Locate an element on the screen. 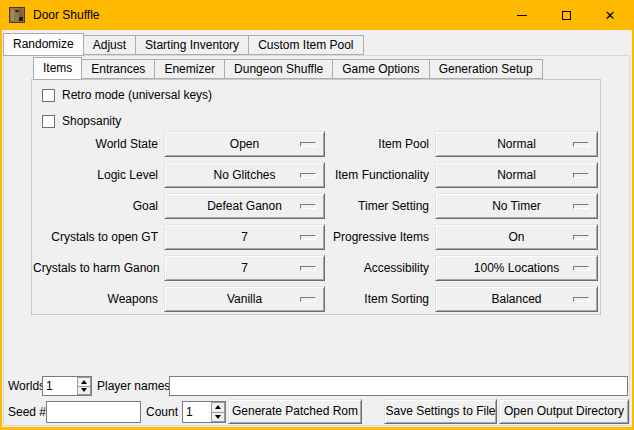  goal-label: Goal is located at coordinates (96, 206).